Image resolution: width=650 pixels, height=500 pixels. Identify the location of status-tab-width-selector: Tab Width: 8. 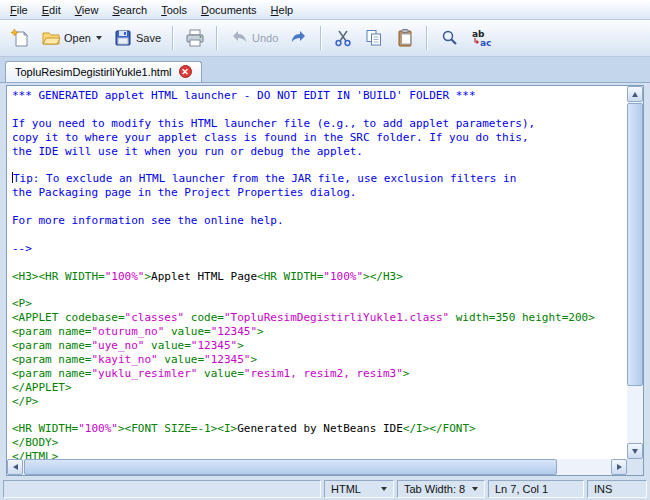
(441, 489).